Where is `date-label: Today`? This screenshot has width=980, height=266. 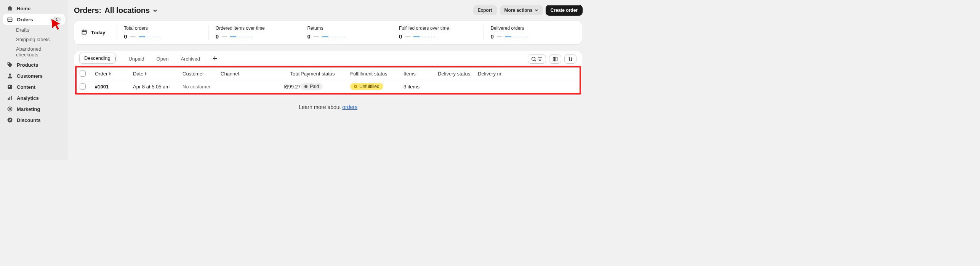 date-label: Today is located at coordinates (98, 33).